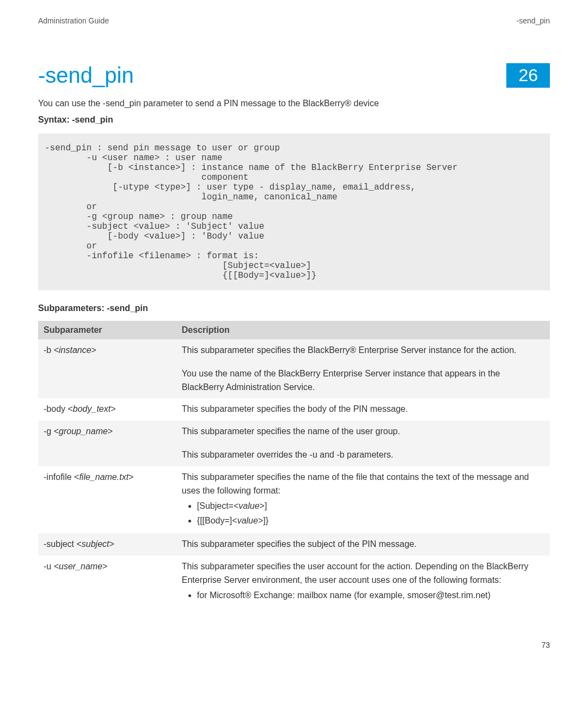 This screenshot has height=706, width=588. What do you see at coordinates (294, 545) in the screenshot?
I see `table-row: -subject <subject>This subparameter spec…` at bounding box center [294, 545].